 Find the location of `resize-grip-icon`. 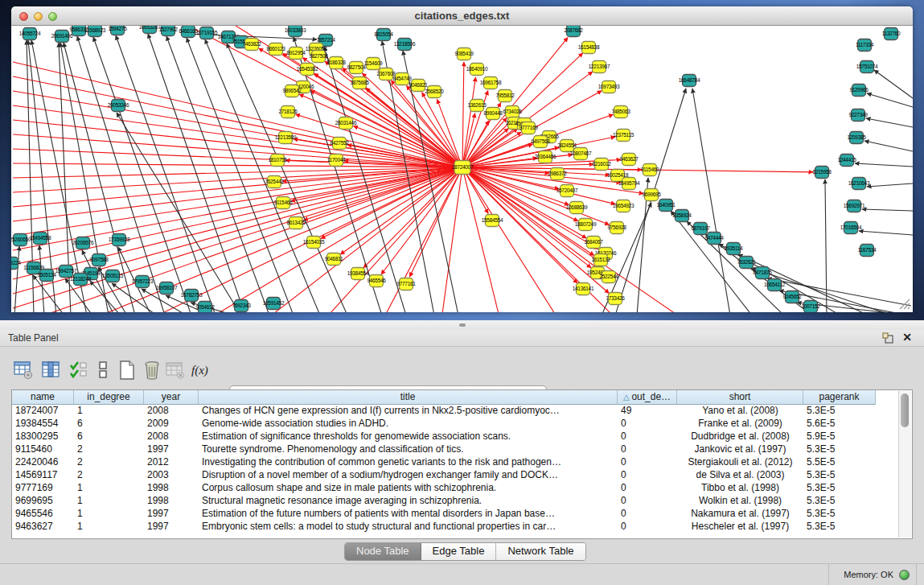

resize-grip-icon is located at coordinates (904, 303).